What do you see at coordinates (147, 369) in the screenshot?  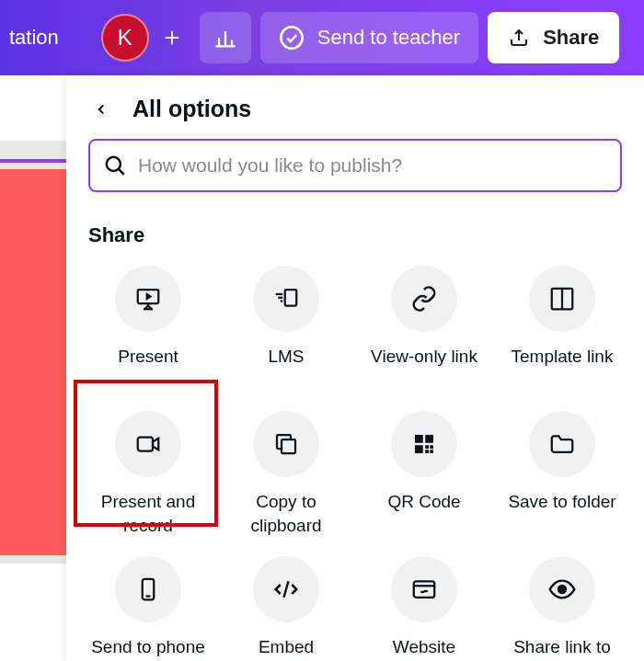 I see `option-label: Present` at bounding box center [147, 369].